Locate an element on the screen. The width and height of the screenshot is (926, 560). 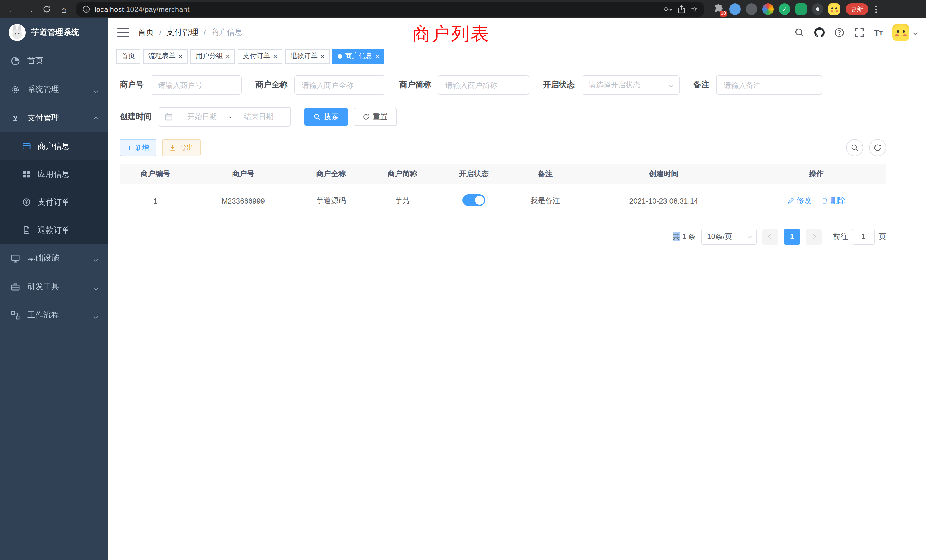
short-name-label: 商户简称 is located at coordinates (415, 85).